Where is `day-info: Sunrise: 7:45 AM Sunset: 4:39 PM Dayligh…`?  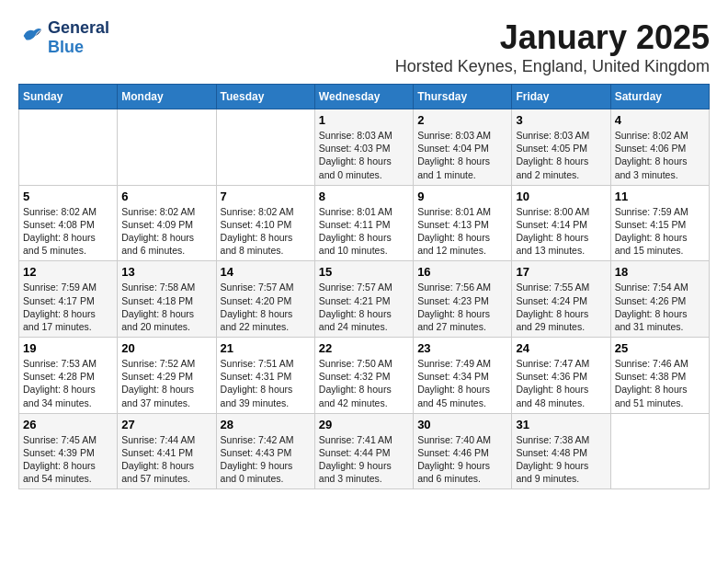 day-info: Sunrise: 7:45 AM Sunset: 4:39 PM Dayligh… is located at coordinates (68, 460).